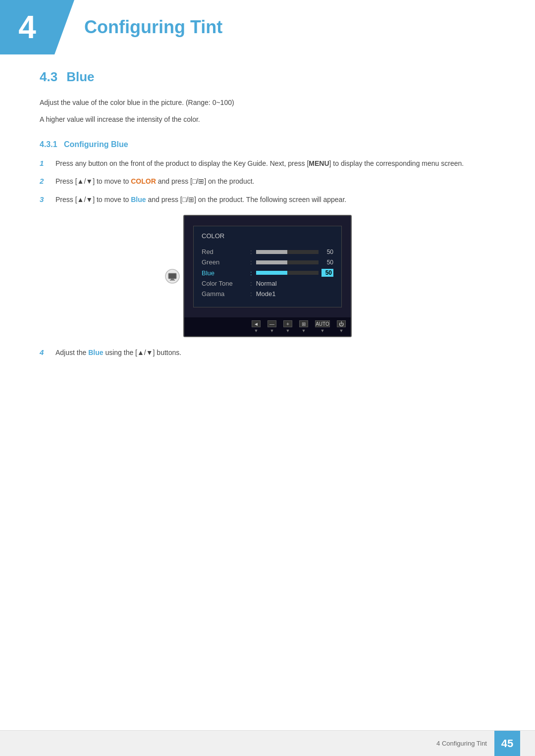 This screenshot has height=756, width=535. Describe the element at coordinates (144, 181) in the screenshot. I see `color-word: COLOR` at that location.